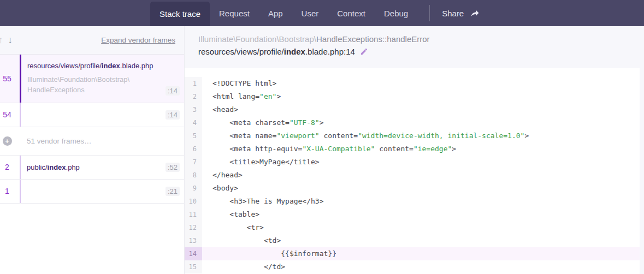 This screenshot has width=644, height=274. What do you see at coordinates (276, 51) in the screenshot?
I see `file-path-text: resources/views/profile/index.blade.php:…` at bounding box center [276, 51].